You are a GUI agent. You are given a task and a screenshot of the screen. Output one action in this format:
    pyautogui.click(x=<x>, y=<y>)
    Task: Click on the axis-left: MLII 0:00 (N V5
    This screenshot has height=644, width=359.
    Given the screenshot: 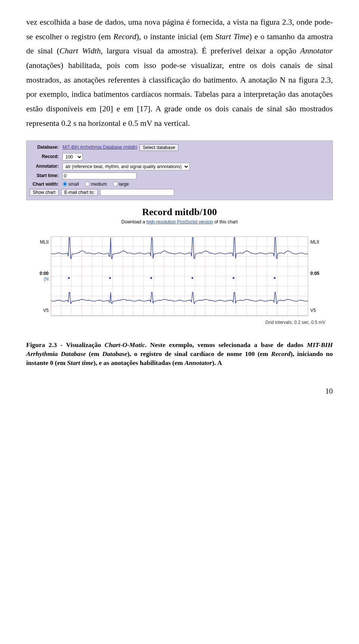 What is the action you would take?
    pyautogui.click(x=40, y=276)
    